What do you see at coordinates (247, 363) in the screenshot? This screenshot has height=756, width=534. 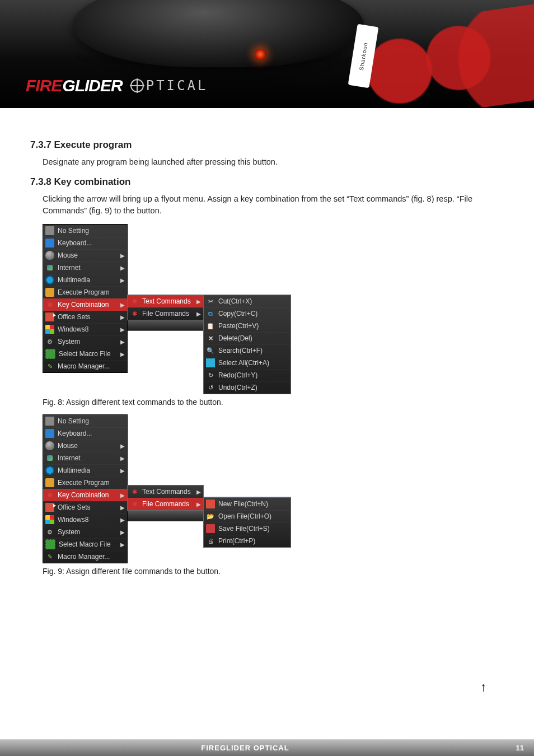 I see `cmd-select-all: Select All(Ctrl+A)` at bounding box center [247, 363].